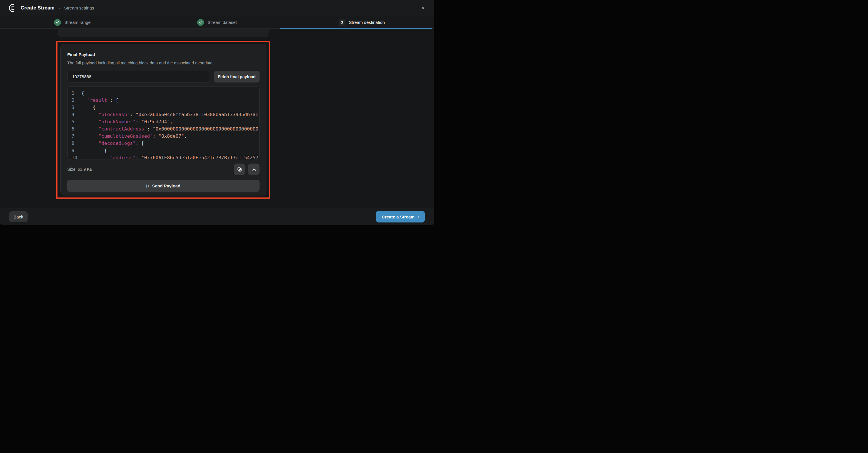 The height and width of the screenshot is (453, 868). Describe the element at coordinates (217, 8) in the screenshot. I see `top-bar: Create Stream › Stream settings ×` at that location.